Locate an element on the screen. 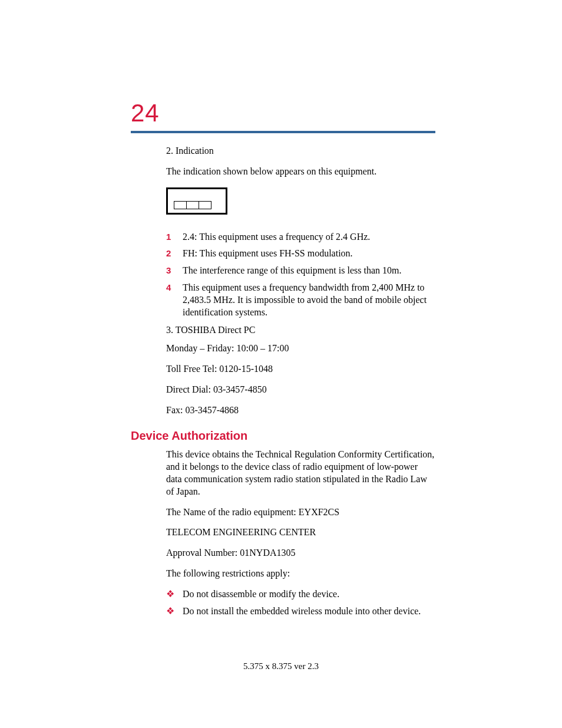 The height and width of the screenshot is (728, 562). indication-grid is located at coordinates (193, 205).